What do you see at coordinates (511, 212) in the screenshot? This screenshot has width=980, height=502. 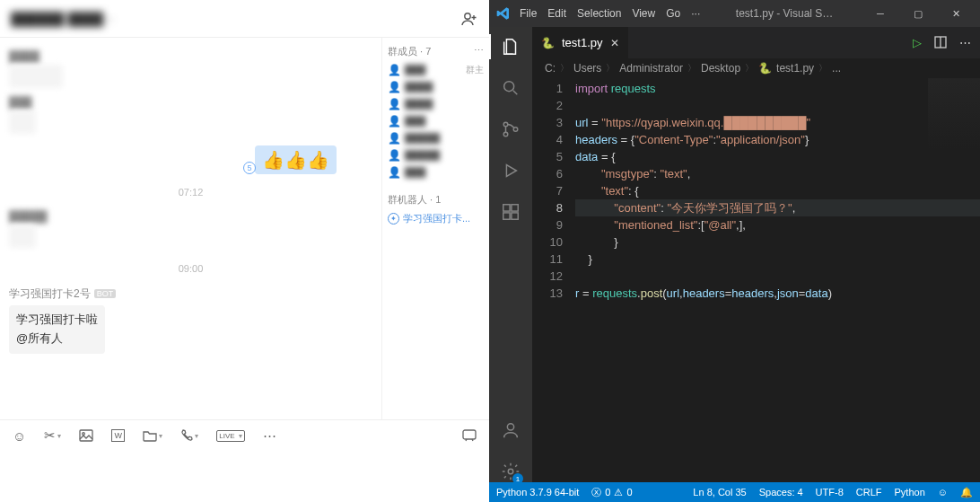 I see `extensions-icon` at bounding box center [511, 212].